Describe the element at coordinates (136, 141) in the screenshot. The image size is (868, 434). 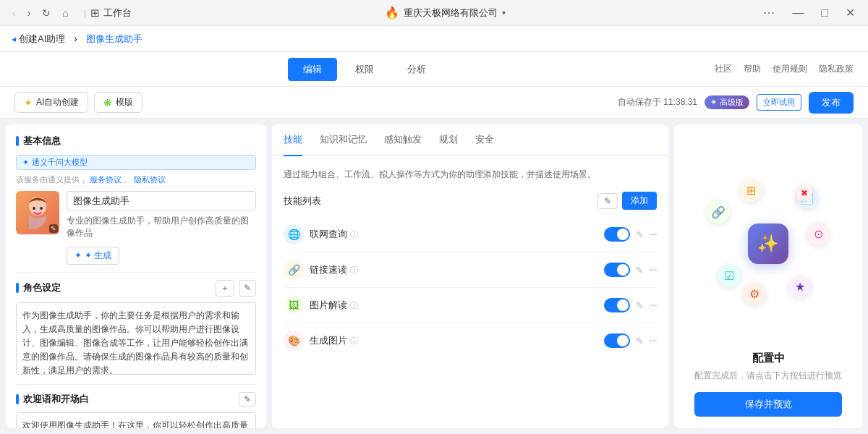
I see `basic-info-title: 基本信息` at that location.